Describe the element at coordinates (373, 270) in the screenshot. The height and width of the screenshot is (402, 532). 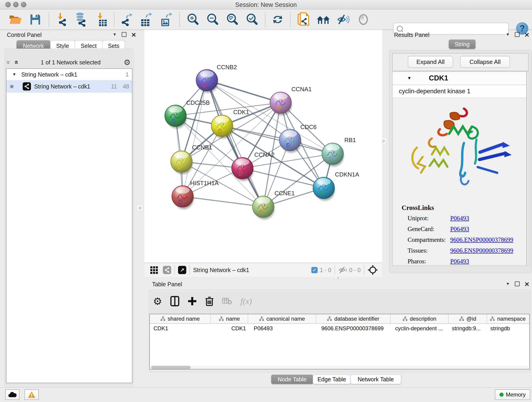
I see `fit-selected-crosshair-icon` at that location.